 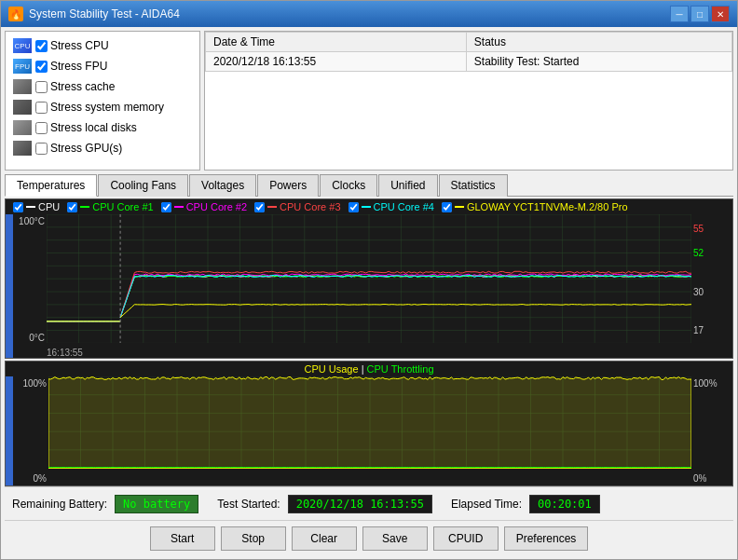 I want to click on window-title: System Stability Test - AIDA64, so click(x=104, y=14).